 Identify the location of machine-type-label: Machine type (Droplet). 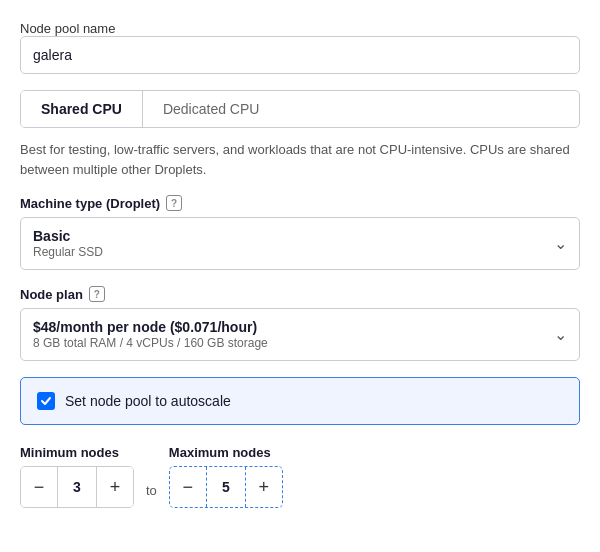
(90, 204).